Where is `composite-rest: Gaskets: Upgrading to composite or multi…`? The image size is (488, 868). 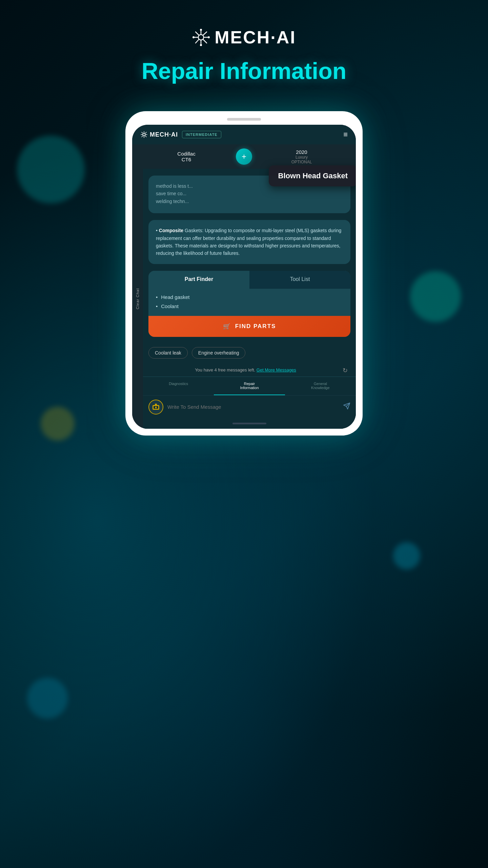 composite-rest: Gaskets: Upgrading to composite or multi… is located at coordinates (249, 242).